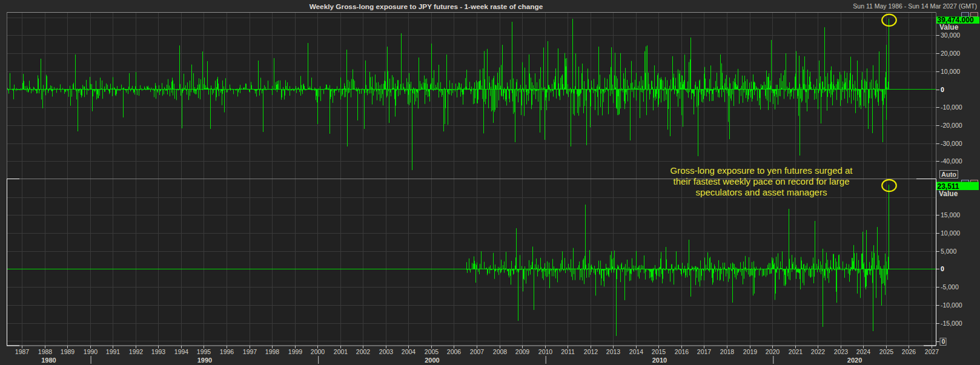 This screenshot has width=980, height=365. What do you see at coordinates (204, 352) in the screenshot?
I see `svg-text: 1995` at bounding box center [204, 352].